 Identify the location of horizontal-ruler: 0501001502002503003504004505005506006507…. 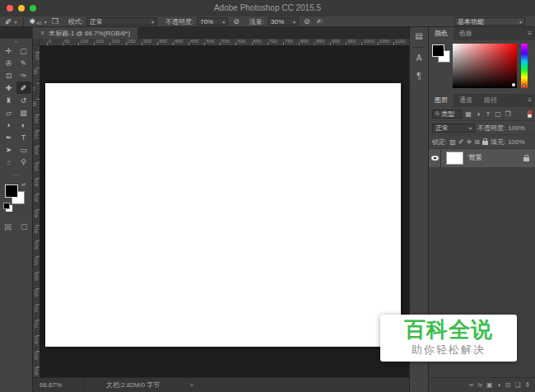
(224, 42).